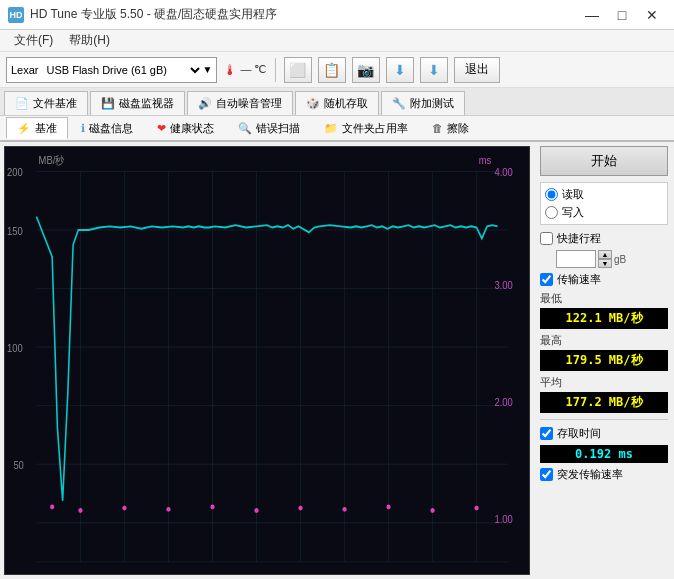  I want to click on stat-max-label: 最高, so click(604, 340).